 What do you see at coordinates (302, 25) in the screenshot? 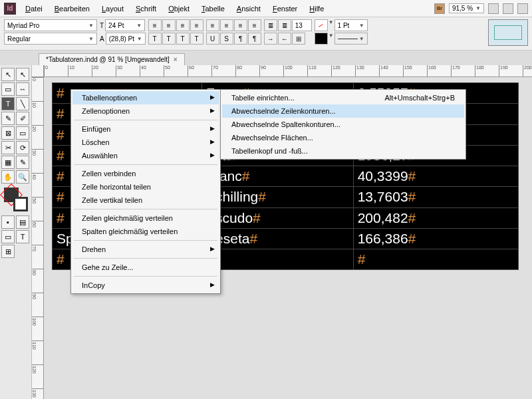
I see `columns-field: 13` at bounding box center [302, 25].